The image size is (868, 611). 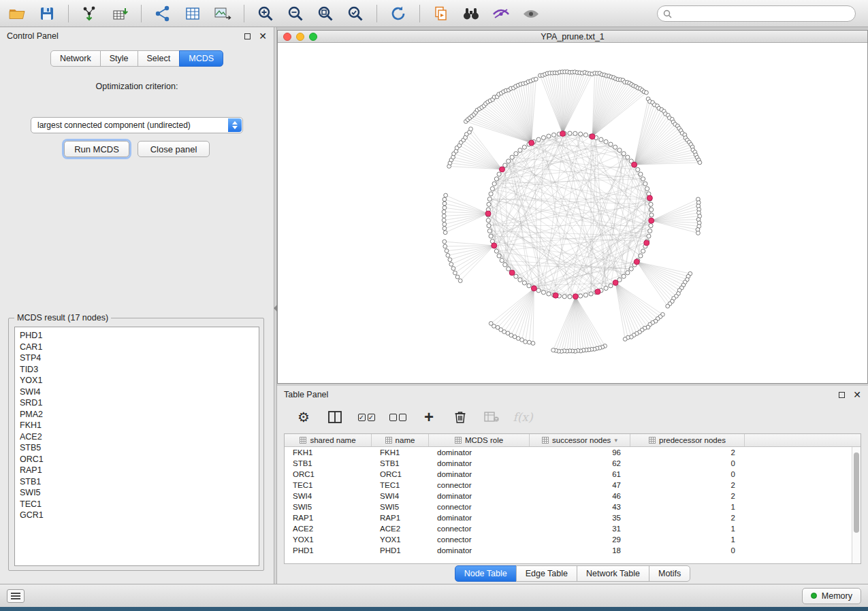 What do you see at coordinates (325, 14) in the screenshot?
I see `zoom-fit-button` at bounding box center [325, 14].